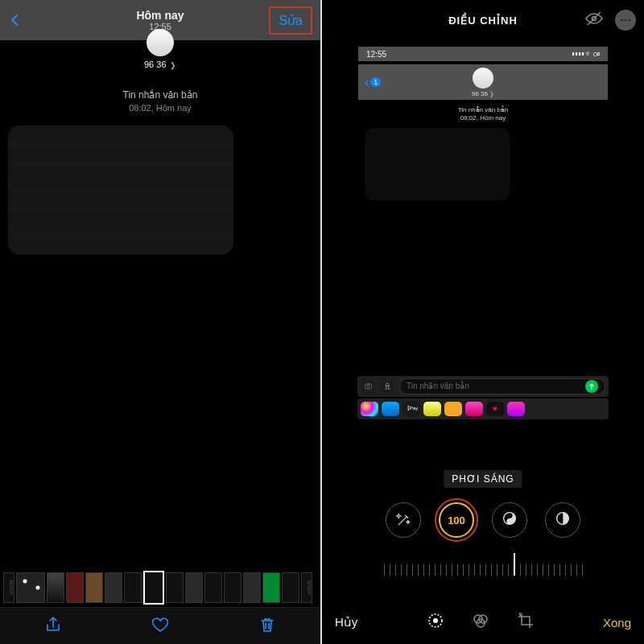 Image resolution: width=644 pixels, height=644 pixels. I want to click on preview-message-bubble-redacted, so click(437, 164).